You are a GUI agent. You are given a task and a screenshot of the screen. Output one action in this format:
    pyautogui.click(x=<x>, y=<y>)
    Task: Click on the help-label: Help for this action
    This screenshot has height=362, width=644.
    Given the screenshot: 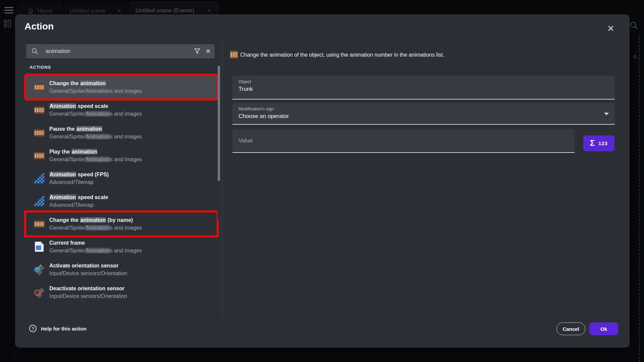 What is the action you would take?
    pyautogui.click(x=64, y=328)
    